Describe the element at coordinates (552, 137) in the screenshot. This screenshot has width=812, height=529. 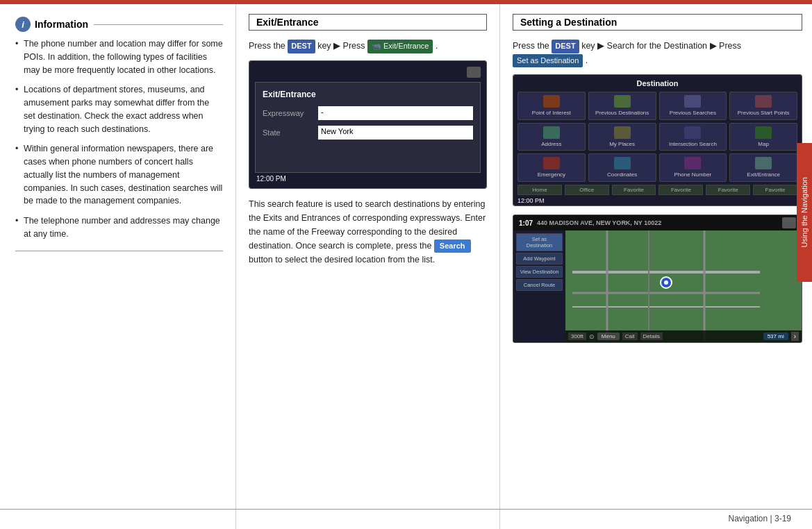
I see `dest-item-address: Address` at that location.